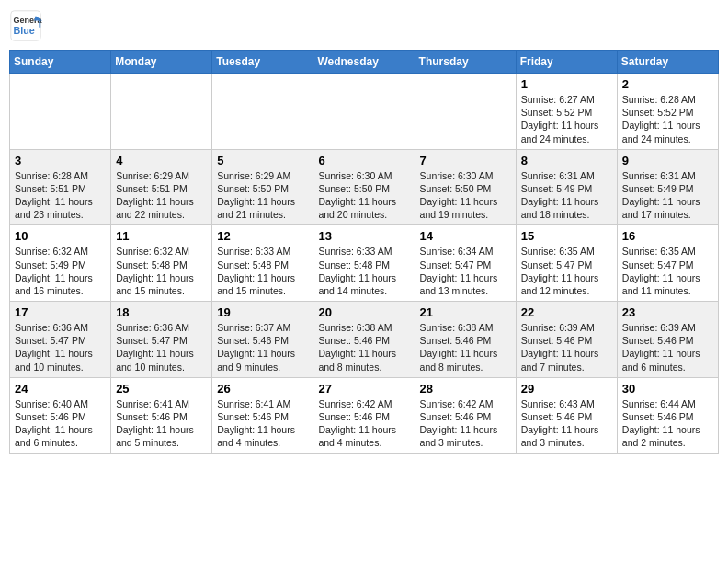 This screenshot has height=563, width=728. What do you see at coordinates (465, 63) in the screenshot?
I see `calendar-header-thursday: Thursday` at bounding box center [465, 63].